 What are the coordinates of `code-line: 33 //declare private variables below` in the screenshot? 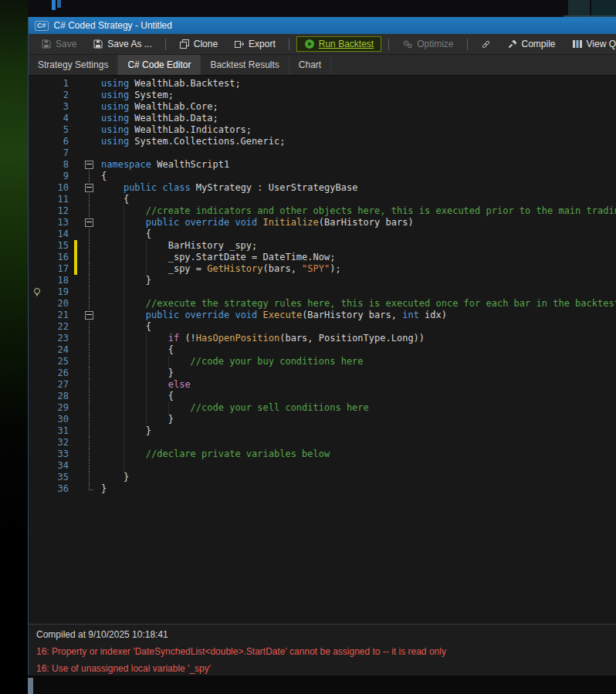 It's located at (323, 454).